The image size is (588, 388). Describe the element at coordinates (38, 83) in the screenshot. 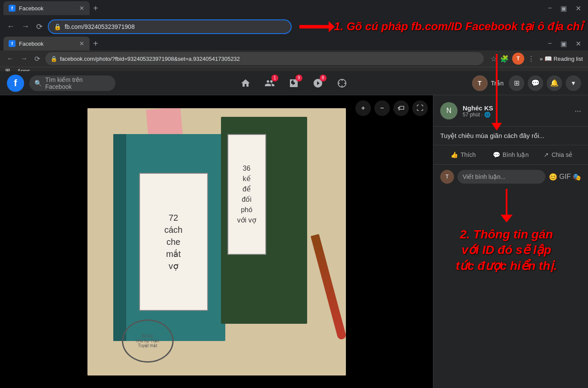

I see `search-icon: 🔍` at that location.